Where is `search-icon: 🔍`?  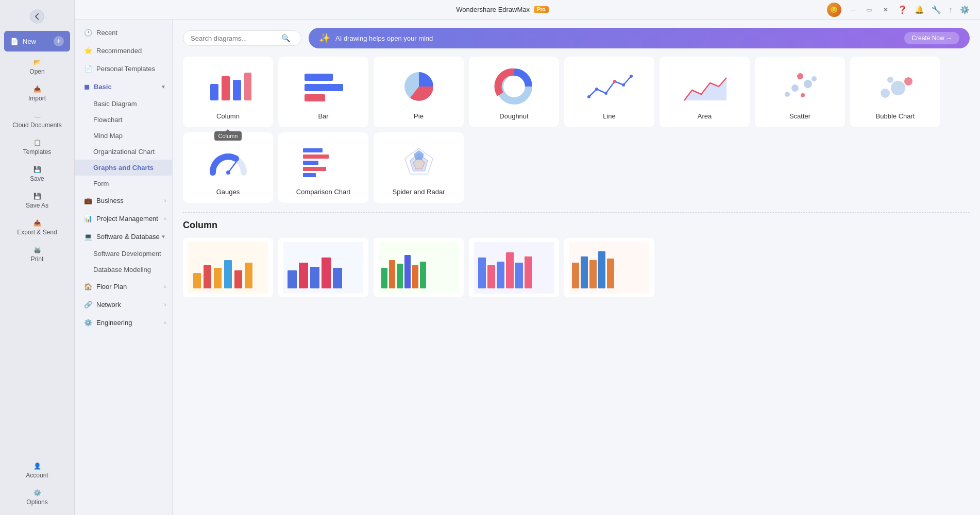 search-icon: 🔍 is located at coordinates (285, 38).